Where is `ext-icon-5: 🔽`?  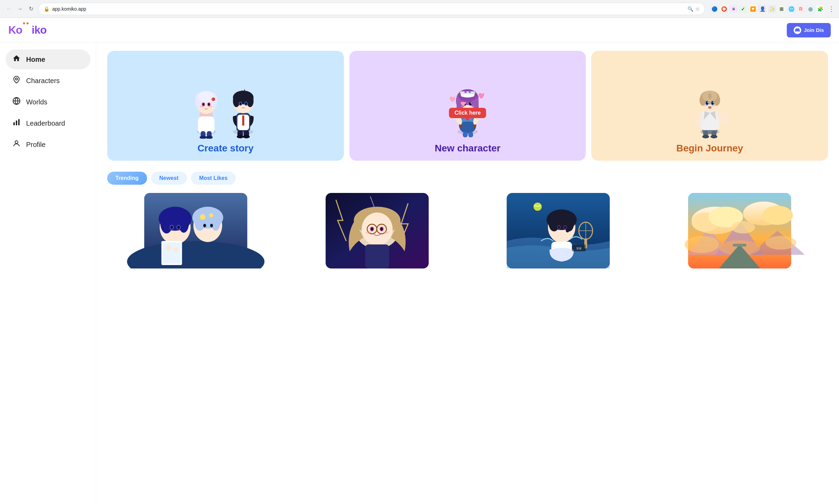
ext-icon-5: 🔽 is located at coordinates (753, 9).